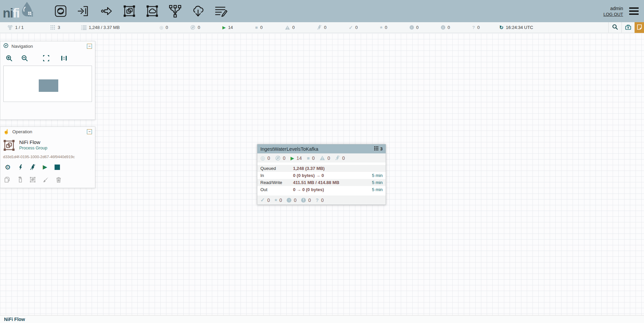 This screenshot has width=644, height=323. I want to click on stop-button, so click(57, 167).